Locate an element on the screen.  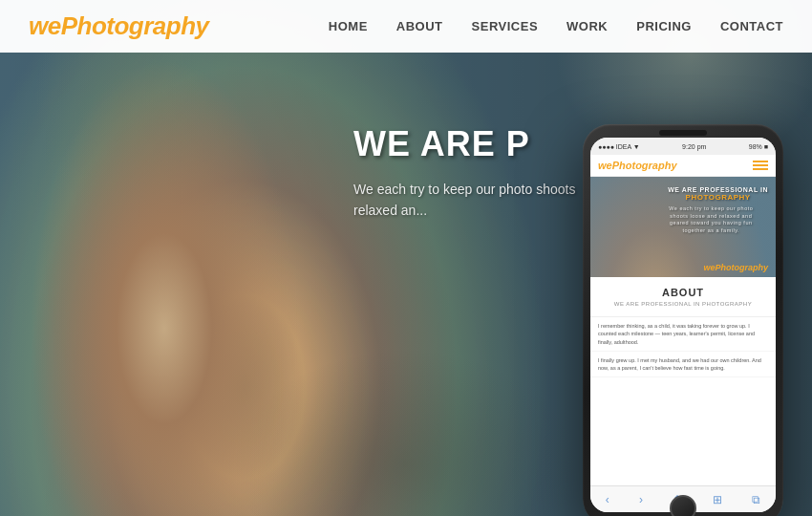
phone-brand-prefix: we is located at coordinates (709, 268).